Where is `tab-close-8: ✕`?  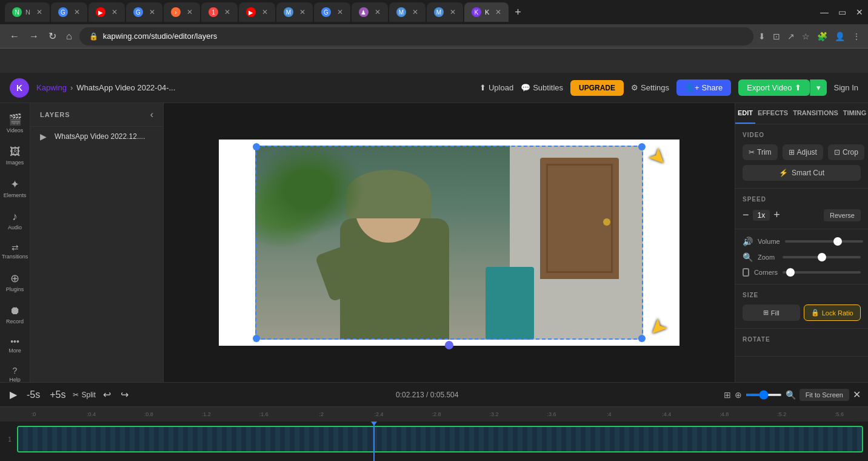
tab-close-8: ✕ is located at coordinates (302, 12).